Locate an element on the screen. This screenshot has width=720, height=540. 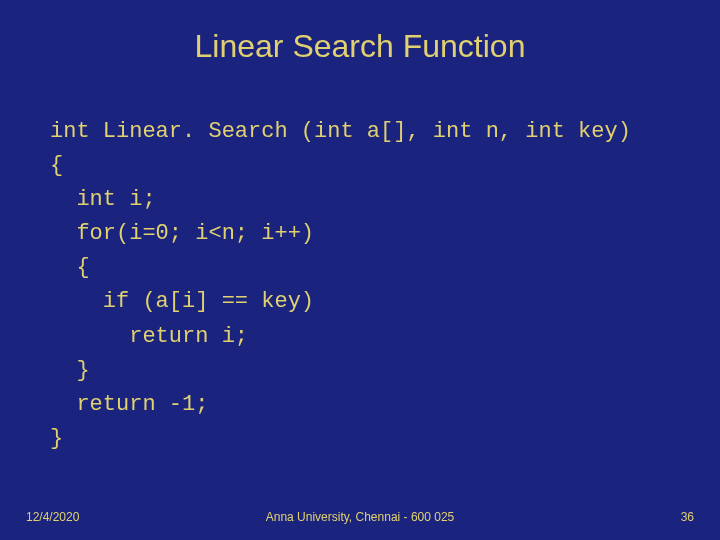
slide-title: Linear Search Function is located at coordinates (360, 32).